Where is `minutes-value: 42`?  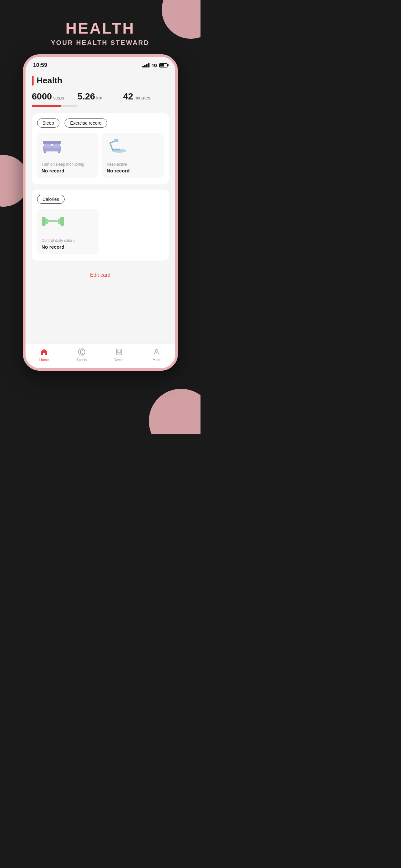 minutes-value: 42 is located at coordinates (128, 96).